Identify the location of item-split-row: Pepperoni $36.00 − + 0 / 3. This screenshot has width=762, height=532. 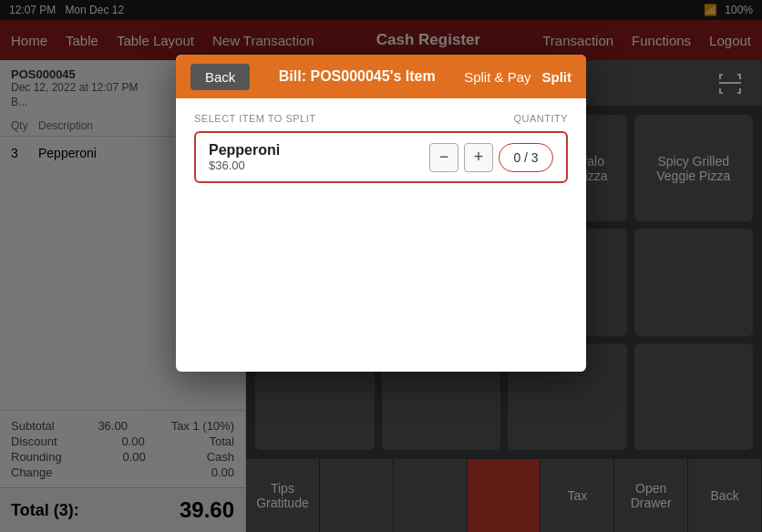
(381, 157).